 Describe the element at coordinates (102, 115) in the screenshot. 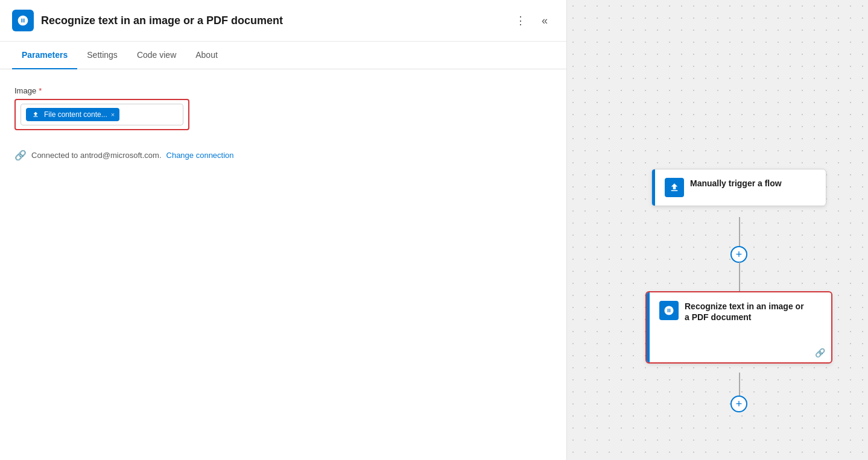

I see `image-field-box: File content conte... ×` at that location.